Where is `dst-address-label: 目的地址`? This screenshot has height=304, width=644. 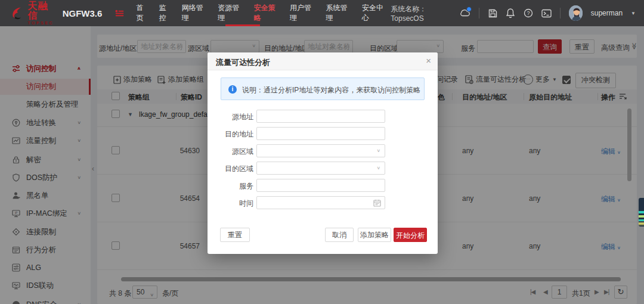
dst-address-label: 目的地址 is located at coordinates (230, 135).